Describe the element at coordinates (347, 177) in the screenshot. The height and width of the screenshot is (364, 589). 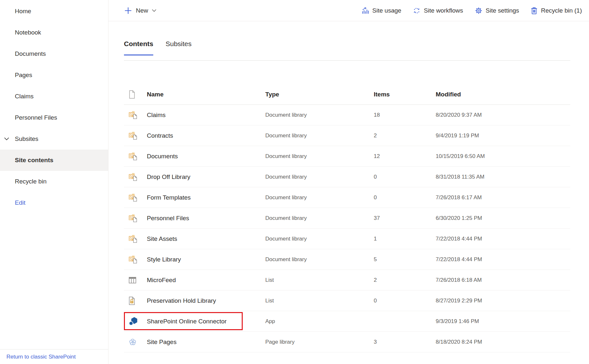
I see `table-row: Drop Off Library Document library 0 8/31…` at that location.